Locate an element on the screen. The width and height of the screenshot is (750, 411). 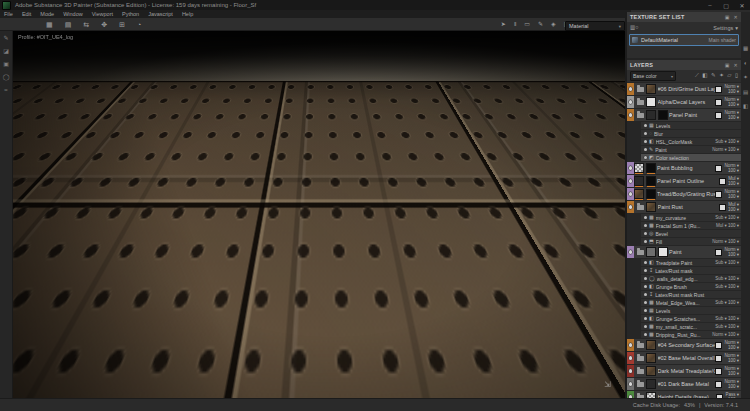
layer-row: #02 Base Metal Overall RustNorm ▾100 ▾ is located at coordinates (684, 358).